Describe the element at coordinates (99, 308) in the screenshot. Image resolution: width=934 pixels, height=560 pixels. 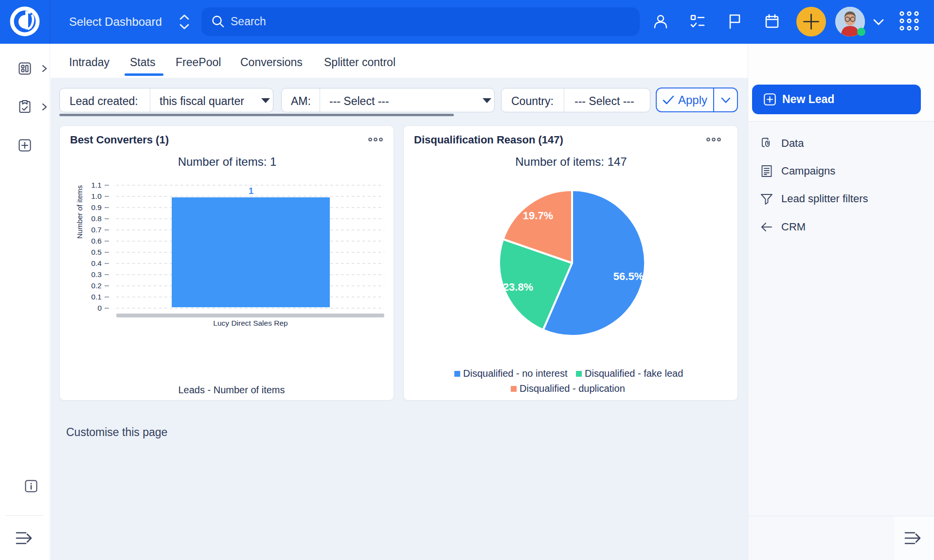
I see `svg-text: 0` at that location.